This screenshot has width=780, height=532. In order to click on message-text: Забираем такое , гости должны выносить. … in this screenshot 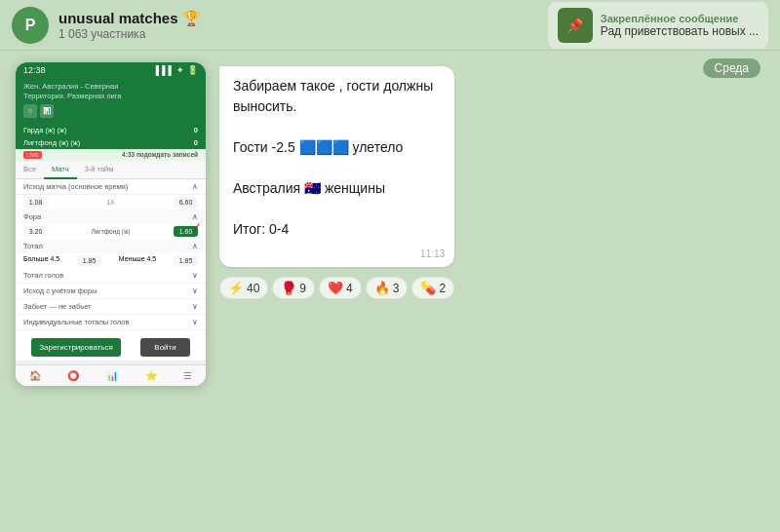, I will do `click(337, 158)`.